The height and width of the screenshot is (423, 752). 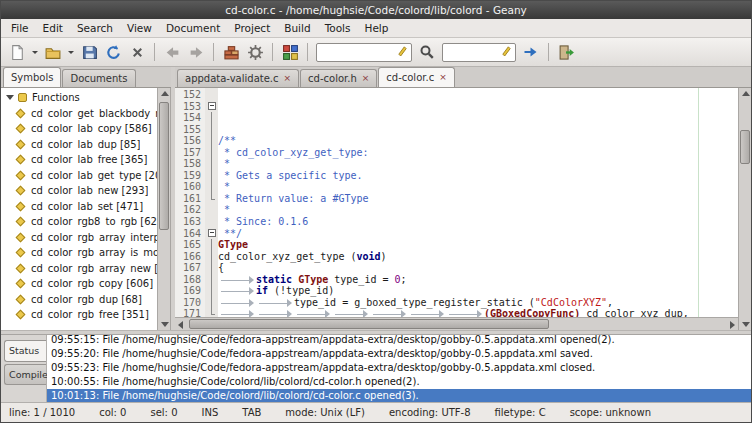 What do you see at coordinates (137, 52) in the screenshot?
I see `close-document-button` at bounding box center [137, 52].